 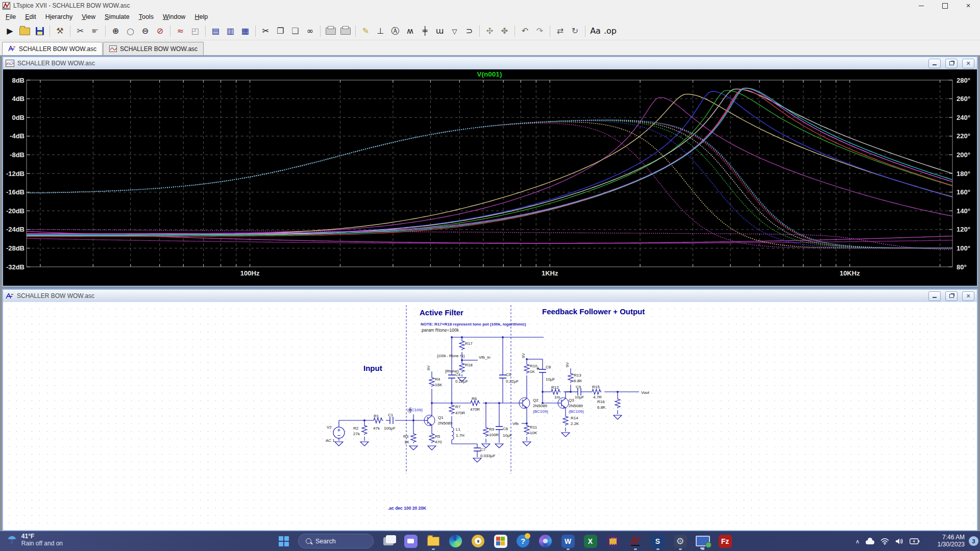 I want to click on taskbar-app-movies, so click(x=612, y=541).